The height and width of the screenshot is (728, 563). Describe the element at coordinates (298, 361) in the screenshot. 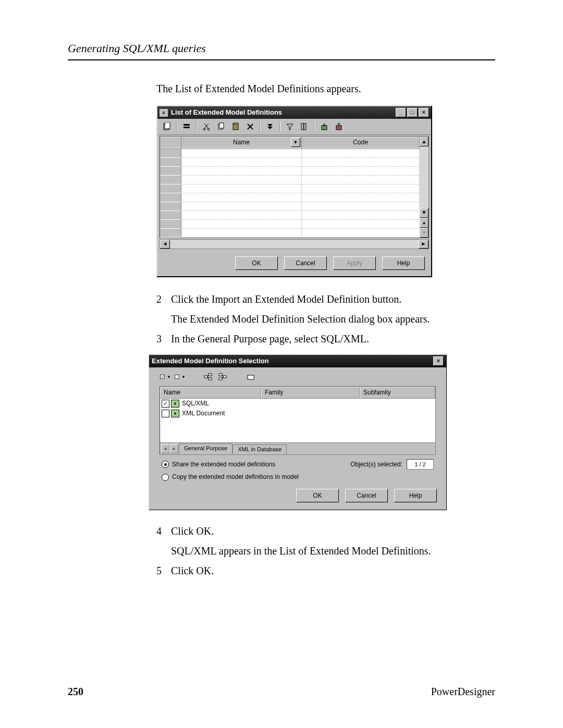

I see `selection-dialog-titlebar: Extended Model Definition Selection ×` at that location.